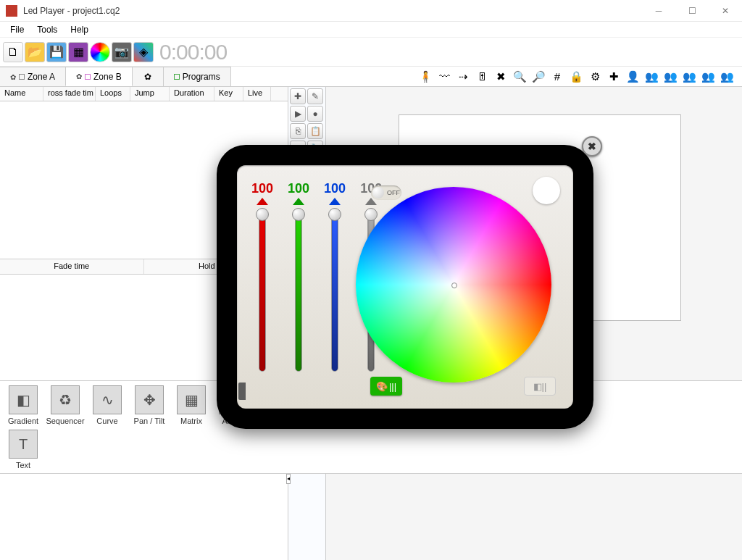 The height and width of the screenshot is (560, 742). Describe the element at coordinates (386, 193) in the screenshot. I see `toggle-switch: OFF` at that location.